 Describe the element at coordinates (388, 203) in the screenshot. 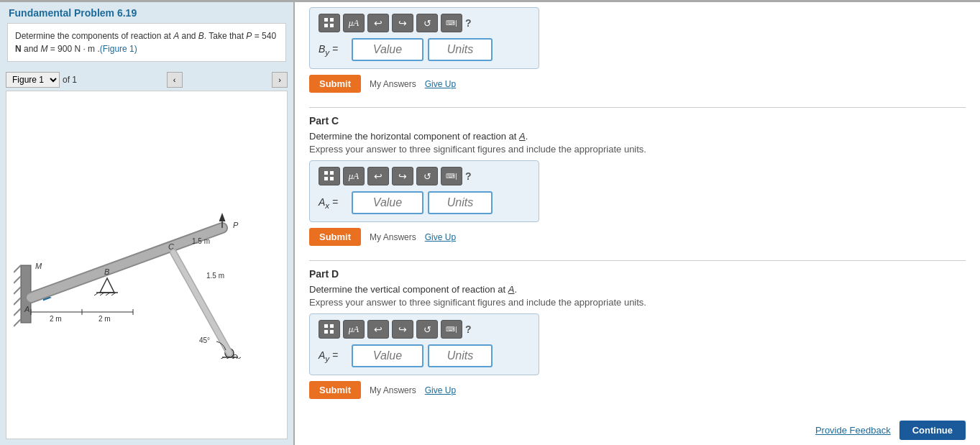

I see `partC-value-input` at that location.